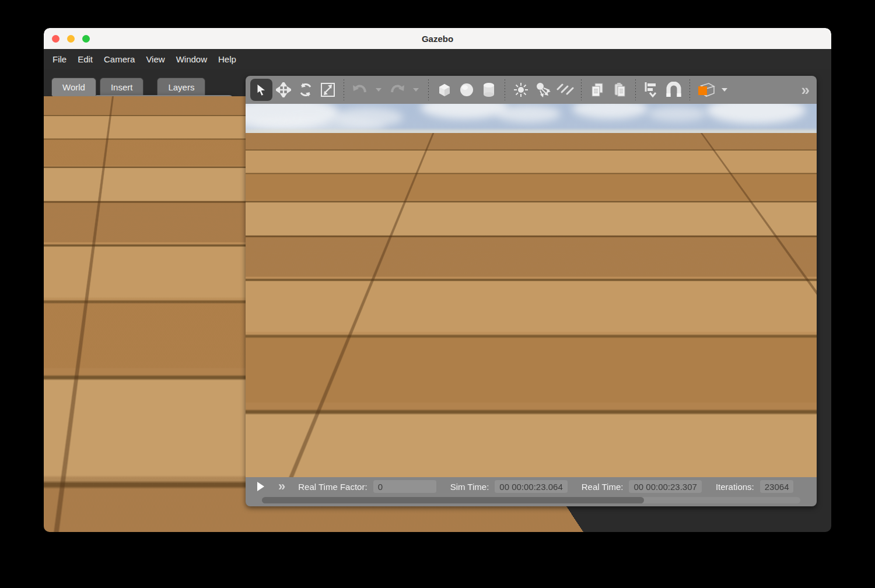 This screenshot has width=875, height=588. What do you see at coordinates (565, 90) in the screenshot?
I see `directional-light-icon` at bounding box center [565, 90].